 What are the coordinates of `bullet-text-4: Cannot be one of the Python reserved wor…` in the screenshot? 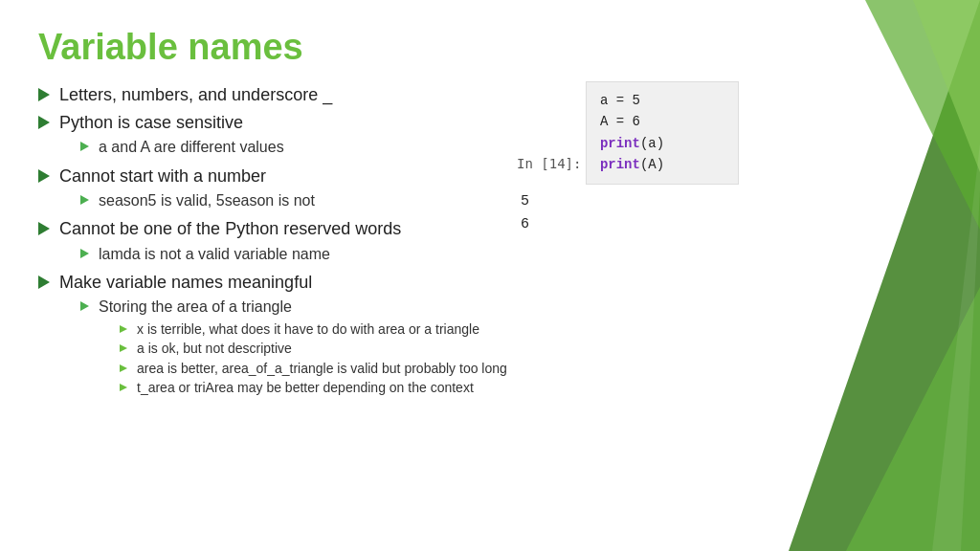 It's located at (230, 229).